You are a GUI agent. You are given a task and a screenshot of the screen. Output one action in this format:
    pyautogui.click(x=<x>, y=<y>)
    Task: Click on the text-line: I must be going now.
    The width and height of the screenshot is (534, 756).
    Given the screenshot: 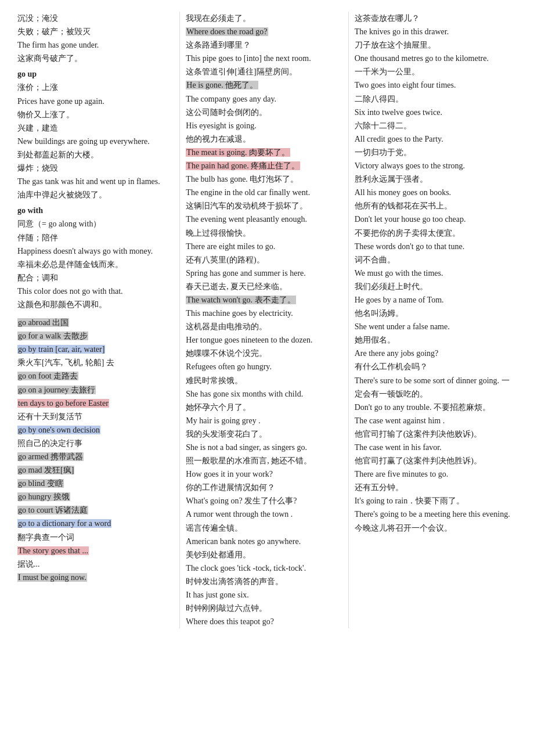 What is the action you would take?
    pyautogui.click(x=95, y=577)
    